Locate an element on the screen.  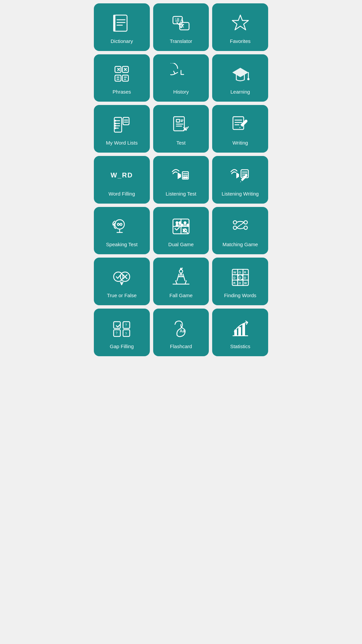
fall-game-label: Fall Game is located at coordinates (181, 296).